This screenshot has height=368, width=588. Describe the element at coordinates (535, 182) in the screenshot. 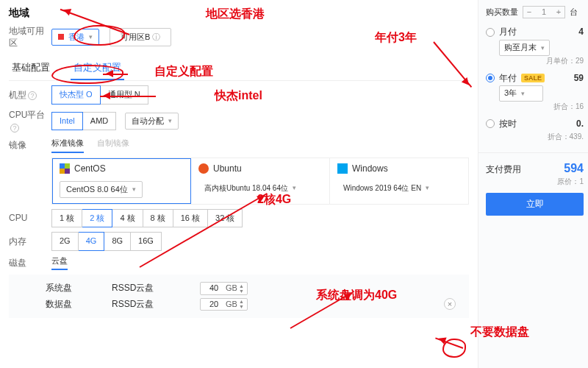

I see `total-orig: 原价：1` at that location.